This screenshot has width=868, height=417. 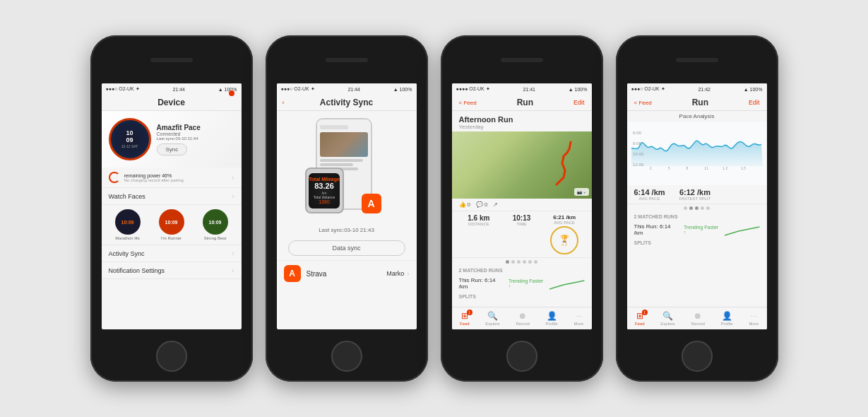 What do you see at coordinates (325, 191) in the screenshot?
I see `watch-mockup-small: Total Mileage 83.26 km Total distance 13…` at bounding box center [325, 191].